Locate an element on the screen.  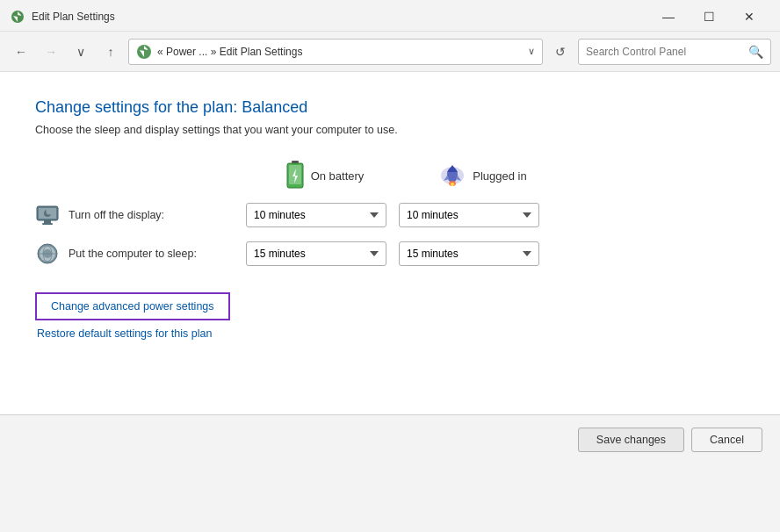
search-icon: 🔍 is located at coordinates (755, 52).